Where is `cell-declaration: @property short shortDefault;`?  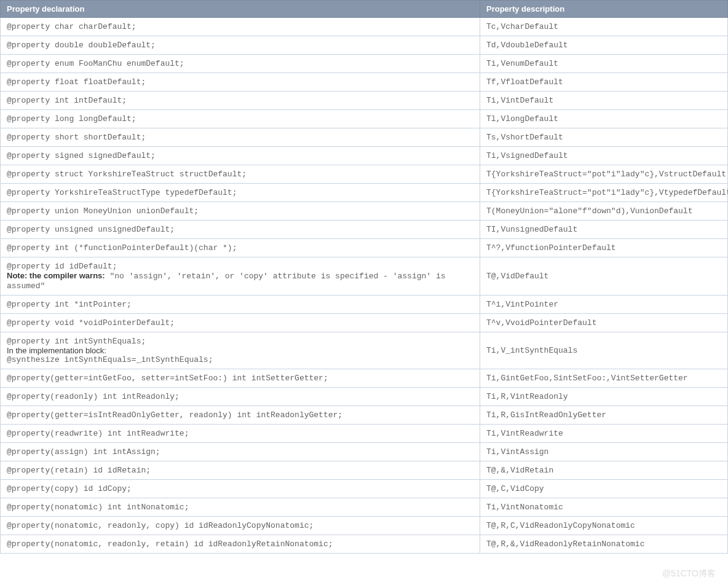 cell-declaration: @property short shortDefault; is located at coordinates (240, 138).